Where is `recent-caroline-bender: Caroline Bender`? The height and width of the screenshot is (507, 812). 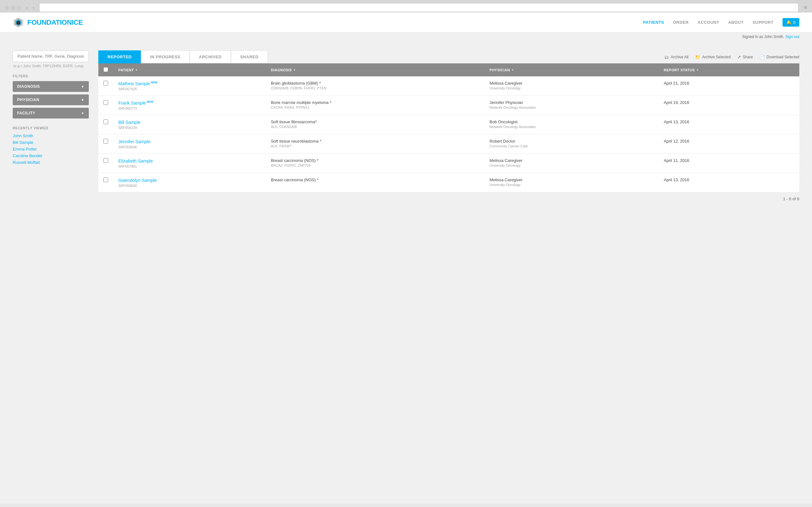
recent-caroline-bender: Caroline Bender is located at coordinates (51, 156).